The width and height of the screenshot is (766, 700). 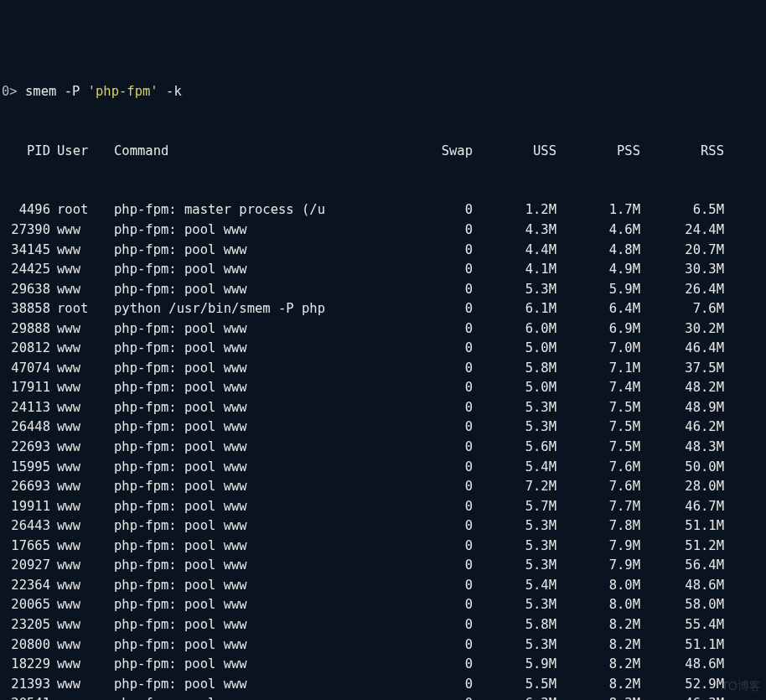 I want to click on cell-rss: 6.5M, so click(x=682, y=210).